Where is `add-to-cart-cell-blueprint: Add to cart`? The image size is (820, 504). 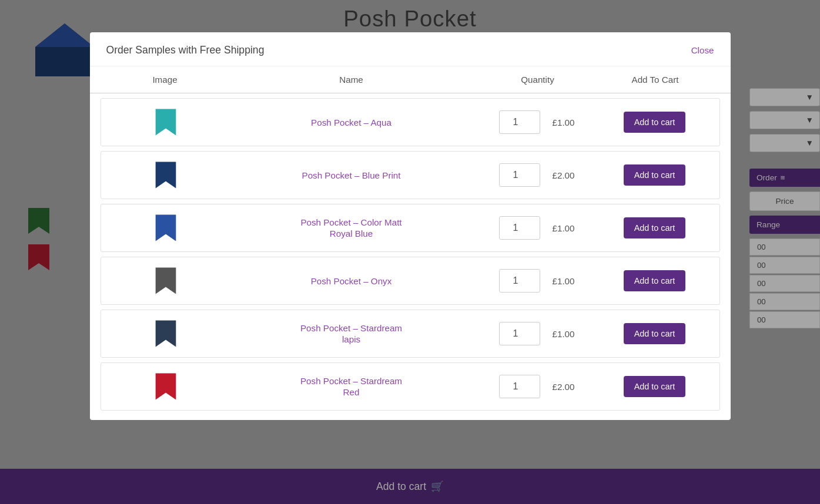
add-to-cart-cell-blueprint: Add to cart is located at coordinates (655, 175).